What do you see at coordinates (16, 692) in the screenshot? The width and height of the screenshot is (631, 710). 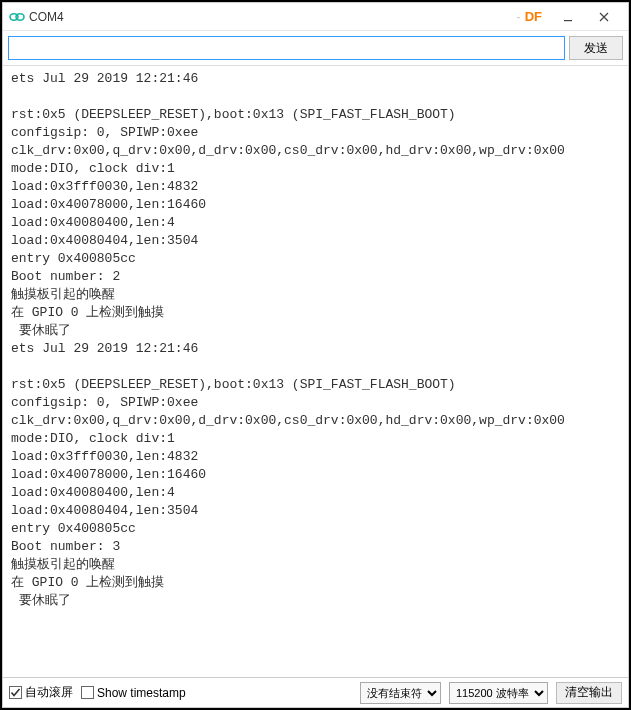 I see `checkbox-checked-icon` at bounding box center [16, 692].